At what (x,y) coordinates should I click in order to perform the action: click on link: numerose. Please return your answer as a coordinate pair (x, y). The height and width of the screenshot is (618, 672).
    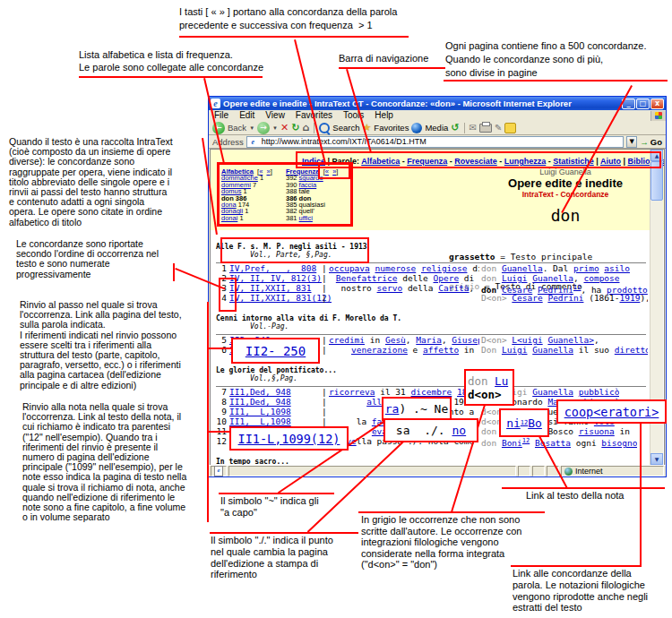
    Looking at the image, I should click on (396, 269).